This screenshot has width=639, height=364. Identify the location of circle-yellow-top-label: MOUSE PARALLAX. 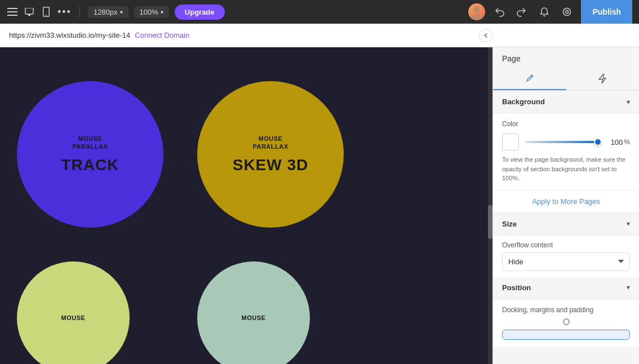
(270, 143).